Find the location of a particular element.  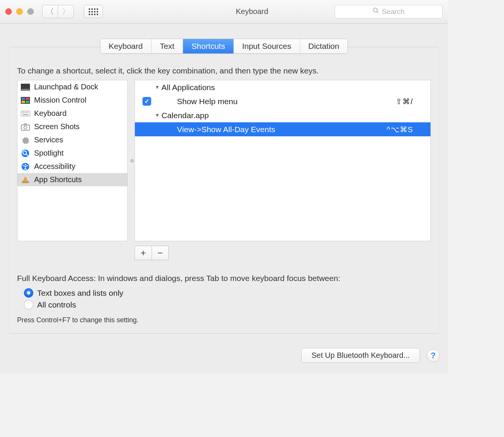

nav-buttons: 〈 〉 is located at coordinates (58, 11).